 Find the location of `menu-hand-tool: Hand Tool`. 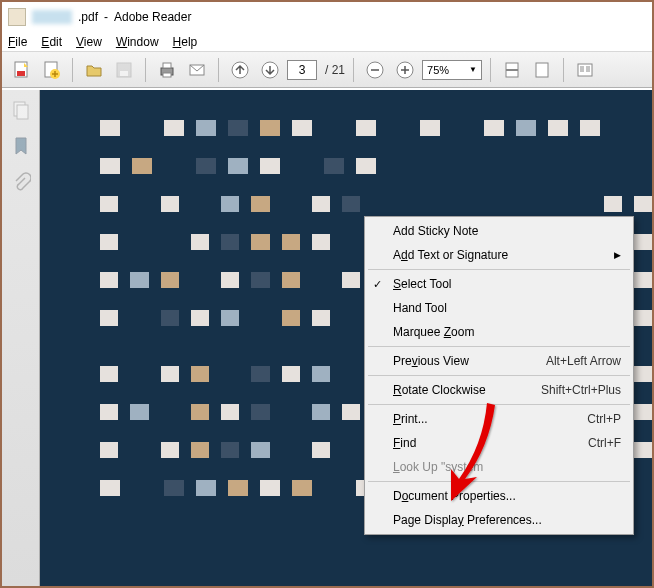

menu-hand-tool: Hand Tool is located at coordinates (499, 308).